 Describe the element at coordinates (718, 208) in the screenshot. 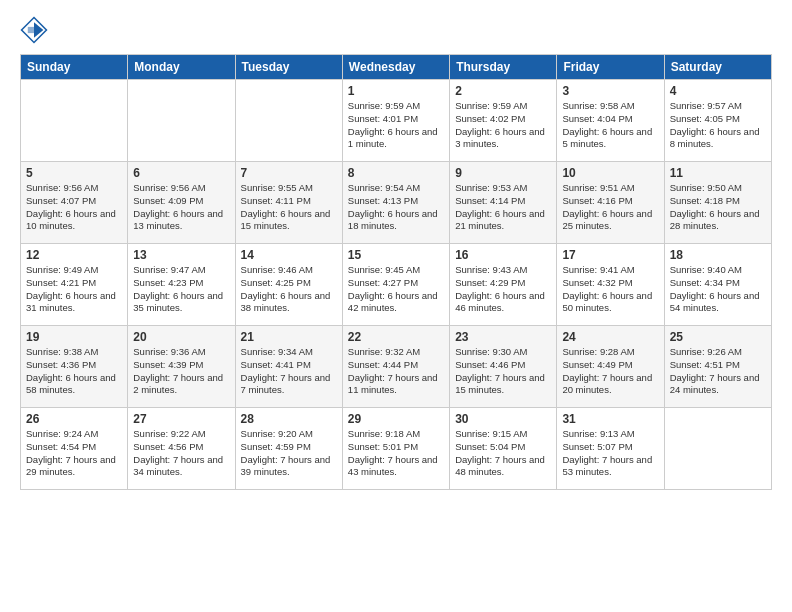

I see `day-info: Sunrise: 9:50 AM Sunset: 4:18 PM Dayligh…` at that location.